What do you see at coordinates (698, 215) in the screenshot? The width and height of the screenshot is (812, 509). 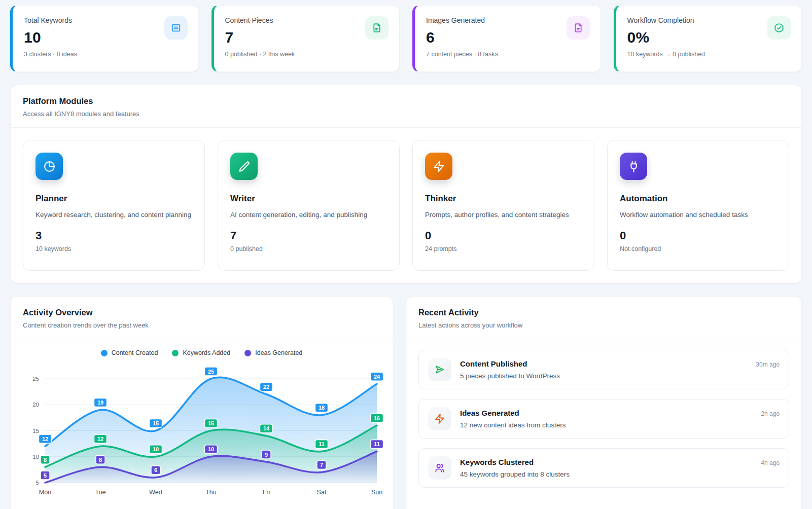 I see `module-description: Workflow automation and scheduled tasks` at bounding box center [698, 215].